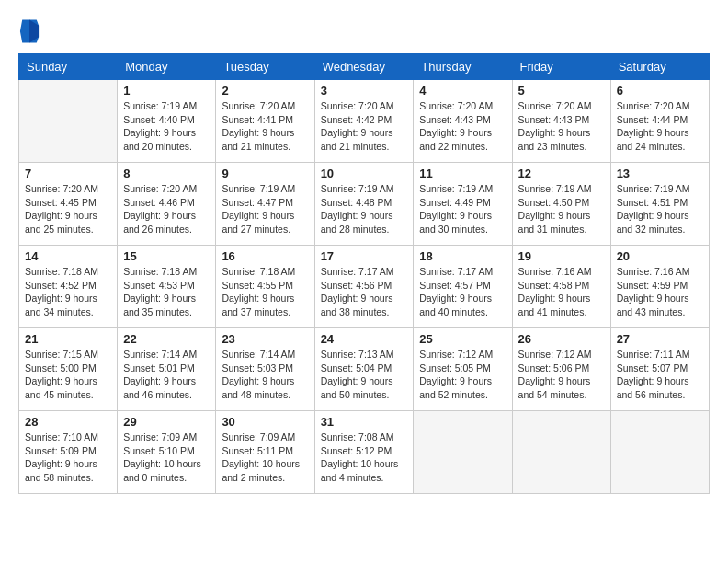 Image resolution: width=728 pixels, height=563 pixels. What do you see at coordinates (68, 339) in the screenshot?
I see `day-number: 21` at bounding box center [68, 339].